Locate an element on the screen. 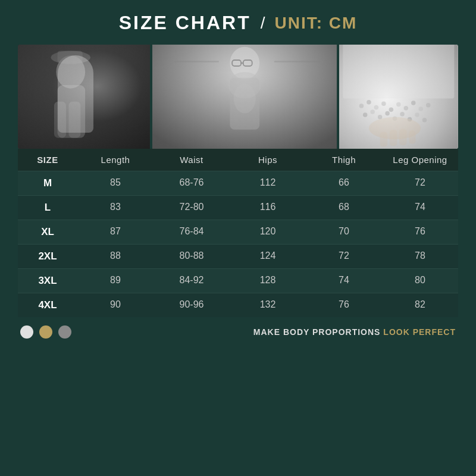 This screenshot has height=476, width=476. td-hips: 120 is located at coordinates (268, 232).